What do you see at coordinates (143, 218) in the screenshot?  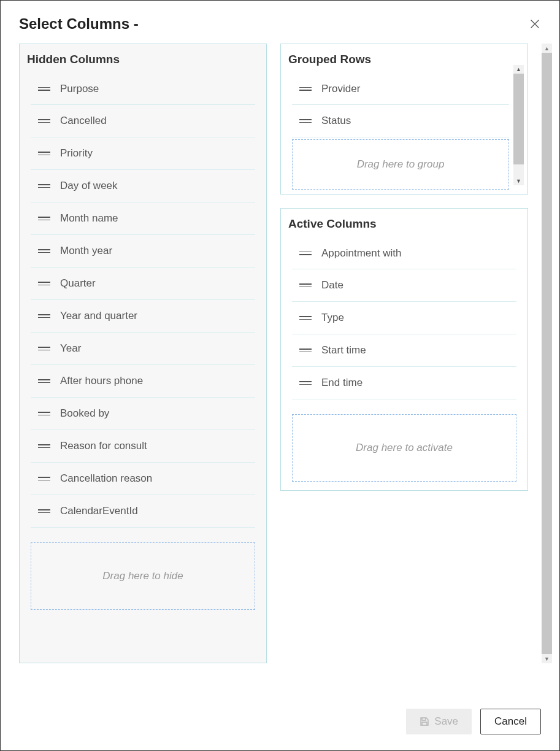 I see `hidden-column-item: Month name` at bounding box center [143, 218].